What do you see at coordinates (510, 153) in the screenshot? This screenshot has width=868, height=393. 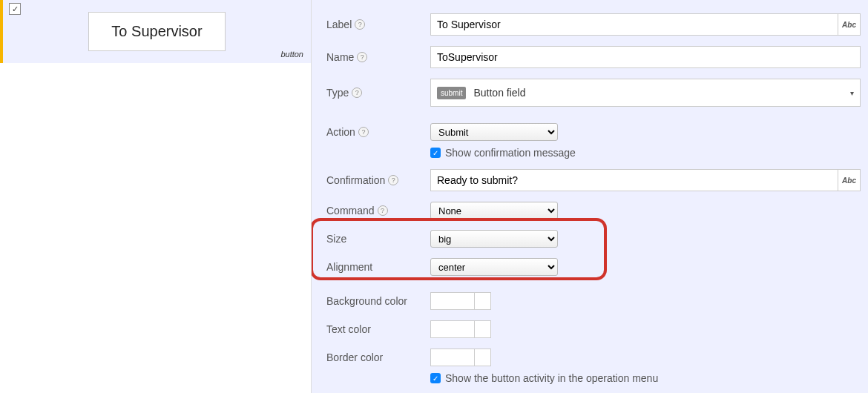 I see `show-confirm-label: Show confirmation message` at bounding box center [510, 153].